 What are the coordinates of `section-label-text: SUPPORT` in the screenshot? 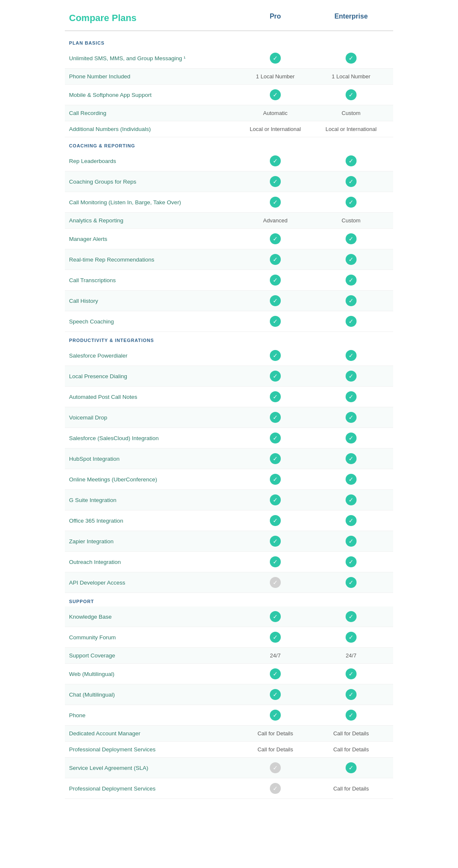 It's located at (153, 601).